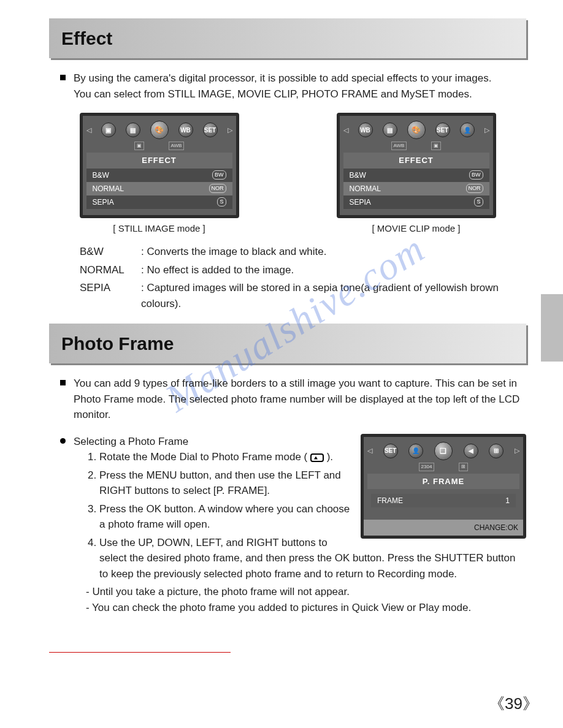 The width and height of the screenshot is (563, 728). I want to click on effect-intro-line2: You can select from STILL IMAGE, MOVIE C…, so click(273, 94).